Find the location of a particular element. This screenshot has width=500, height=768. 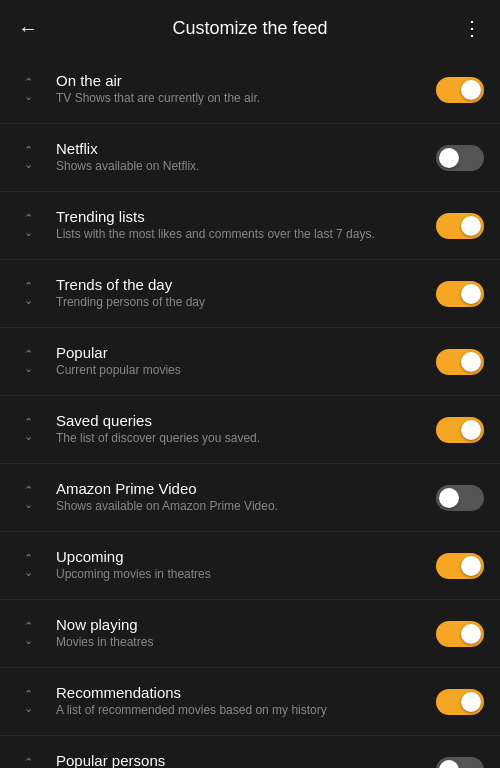

page-title: Customize the feed is located at coordinates (250, 28).